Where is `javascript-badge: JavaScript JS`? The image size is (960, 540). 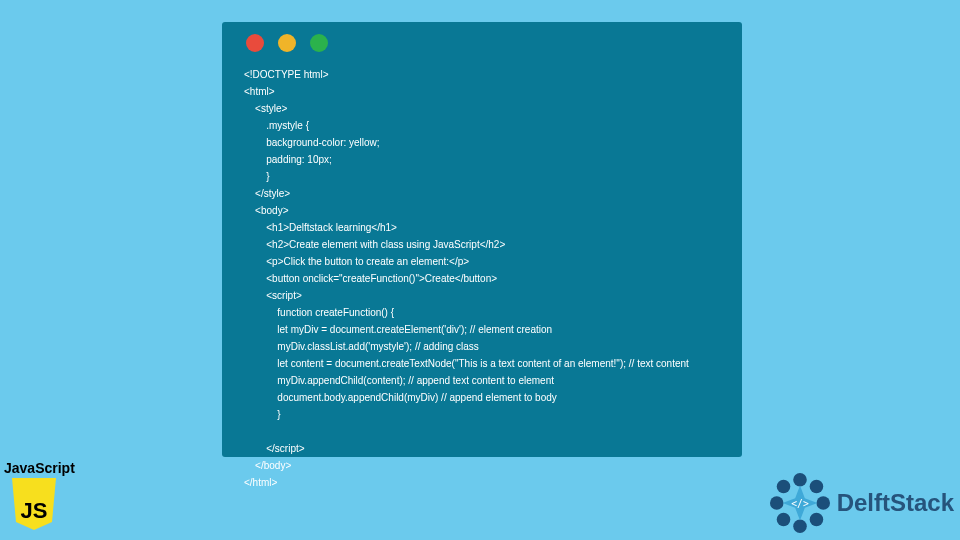 javascript-badge: JavaScript JS is located at coordinates (38, 496).